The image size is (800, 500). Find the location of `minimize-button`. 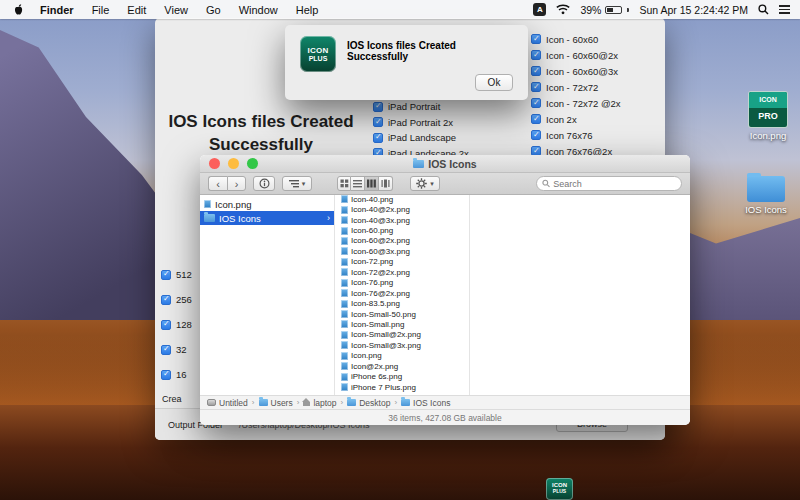

minimize-button is located at coordinates (234, 164).